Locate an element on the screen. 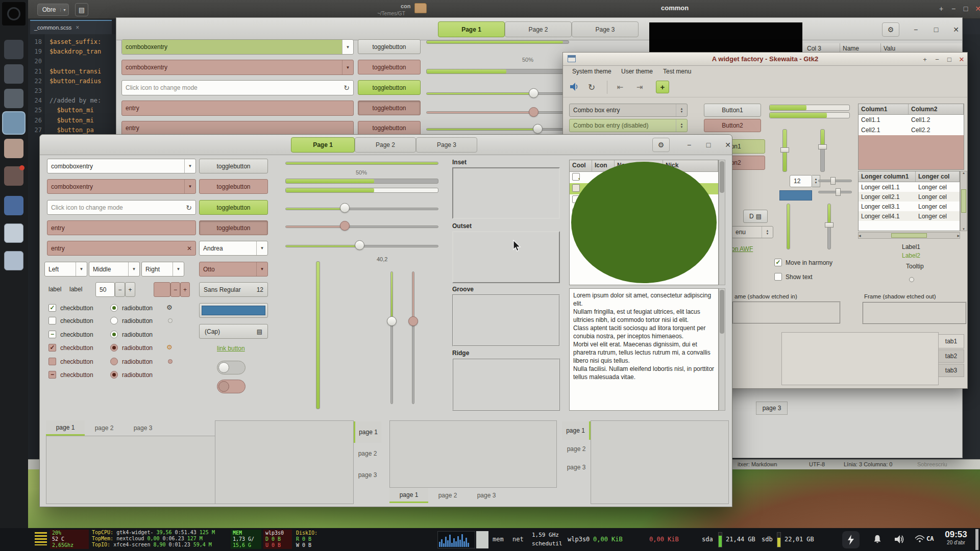  cap-button: (Cap) ▤ is located at coordinates (234, 332).